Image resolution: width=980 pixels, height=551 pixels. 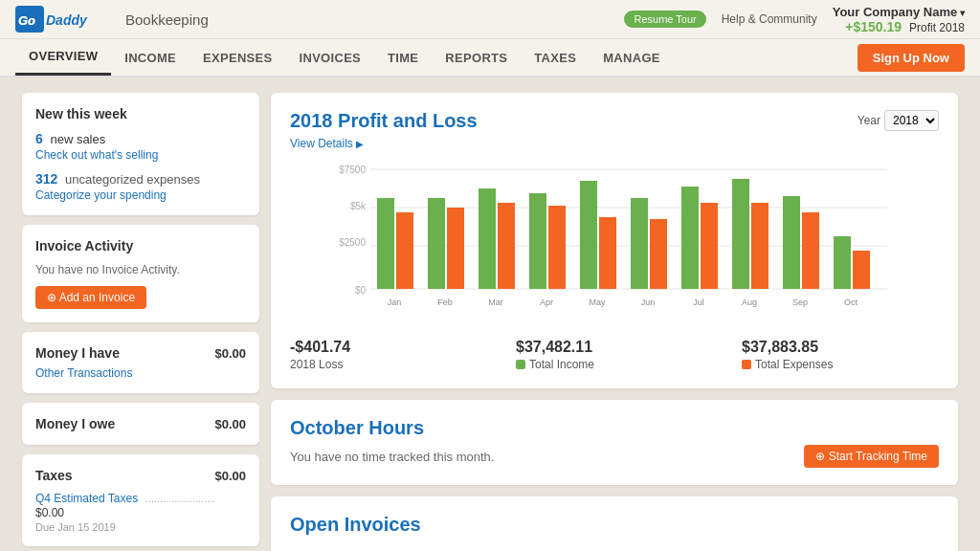 What do you see at coordinates (167, 19) in the screenshot?
I see `bookkeeping-label: Bookkeeping` at bounding box center [167, 19].